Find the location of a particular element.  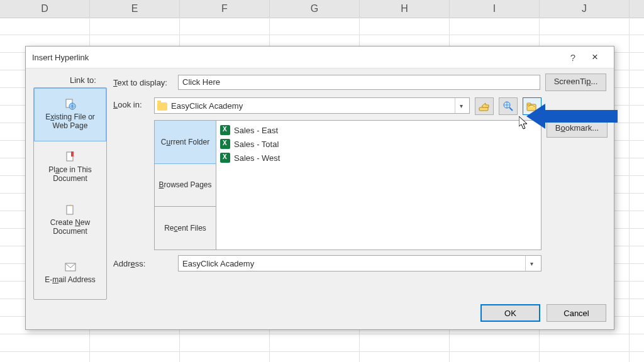

dialog-title: Insert Hyperlink is located at coordinates (298, 58).